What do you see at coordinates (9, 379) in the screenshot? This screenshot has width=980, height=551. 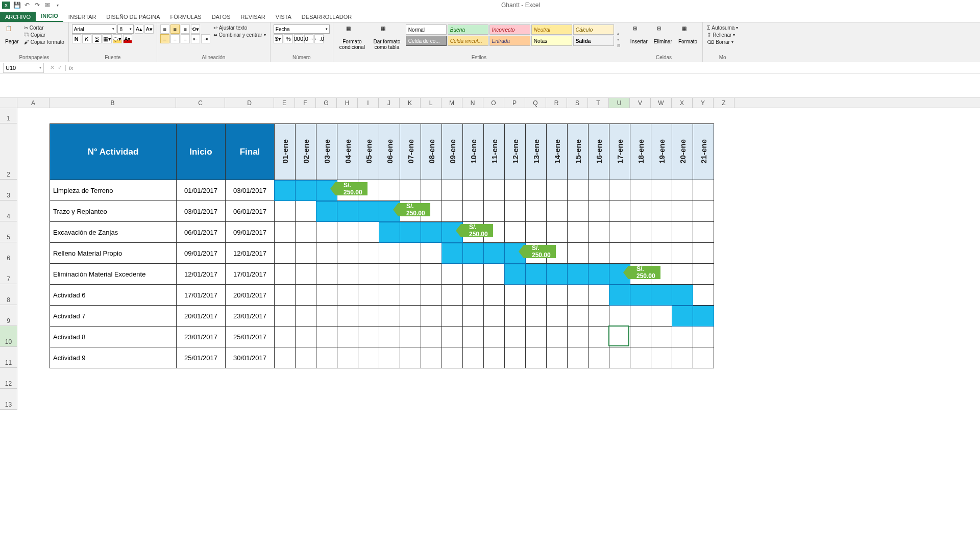 I see `row-header-12: 12` at bounding box center [9, 379].